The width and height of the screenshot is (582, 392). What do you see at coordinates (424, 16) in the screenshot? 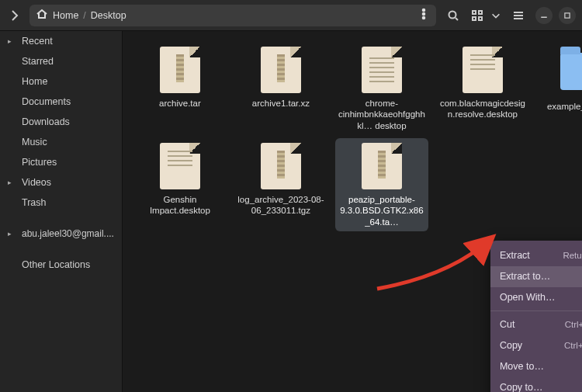
I see `path-menu-icon` at bounding box center [424, 16].